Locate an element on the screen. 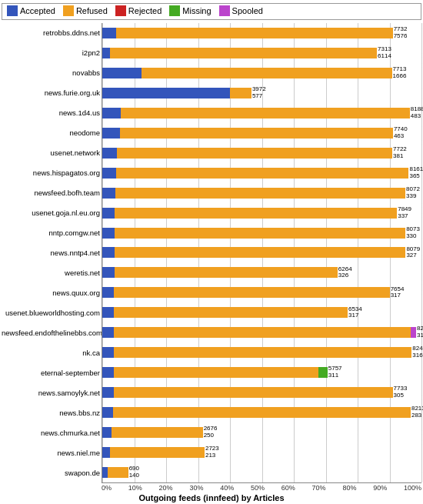 The width and height of the screenshot is (423, 504). bar-value-label: 7576 is located at coordinates (401, 37).